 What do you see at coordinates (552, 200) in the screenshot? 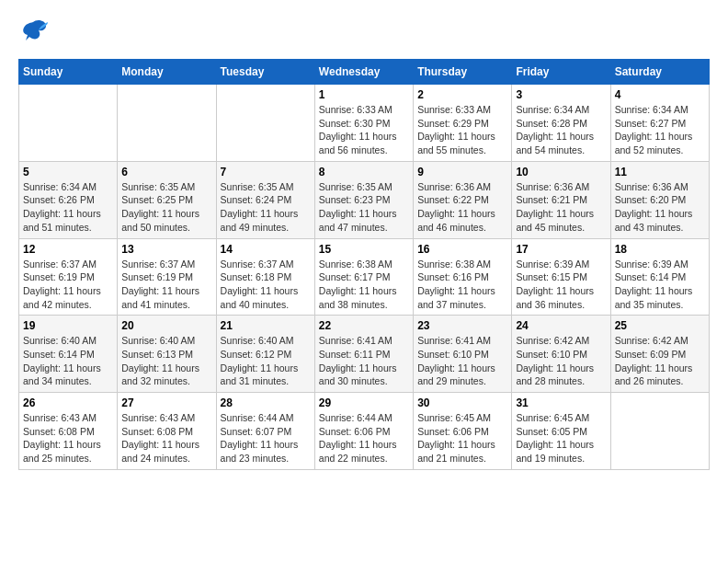
I see `sunset: Sunset: 6:21 PM` at bounding box center [552, 200].